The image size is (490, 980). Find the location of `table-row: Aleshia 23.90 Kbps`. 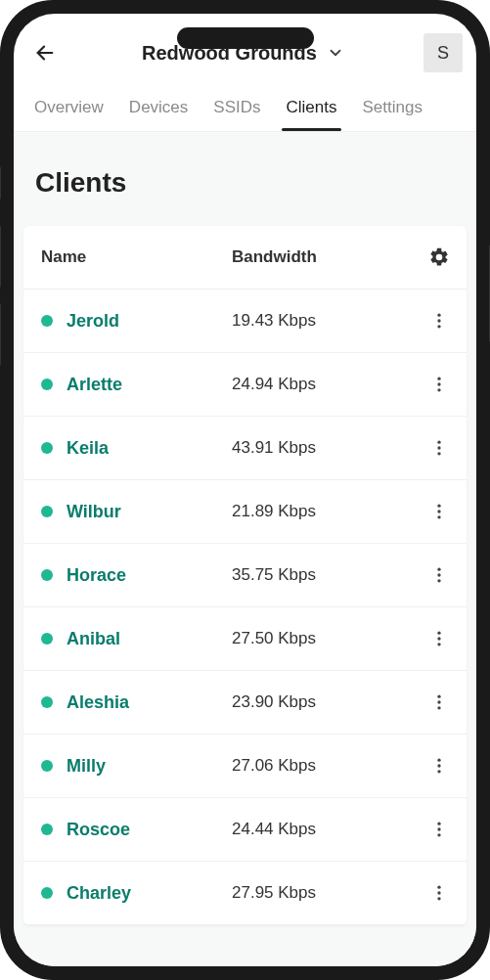

table-row: Aleshia 23.90 Kbps is located at coordinates (245, 702).